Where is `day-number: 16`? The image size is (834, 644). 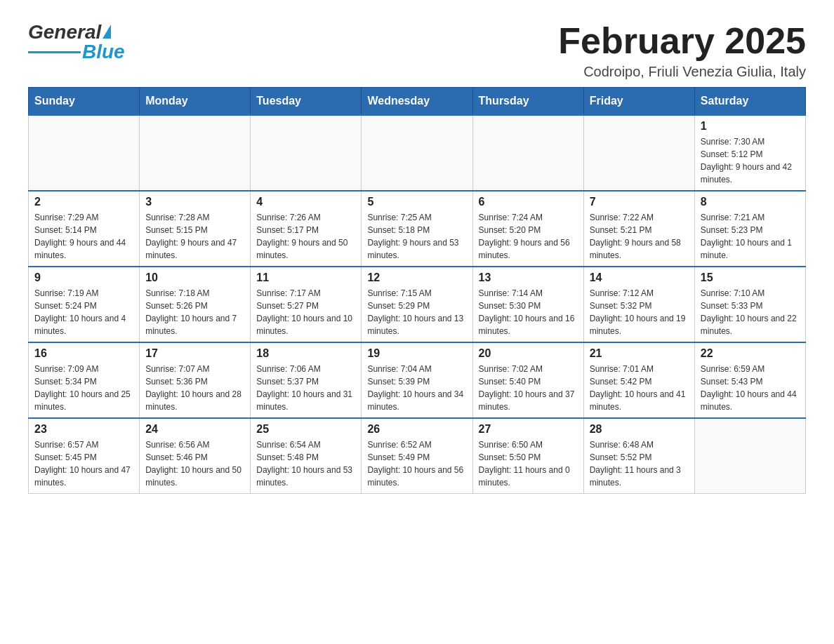 day-number: 16 is located at coordinates (84, 354).